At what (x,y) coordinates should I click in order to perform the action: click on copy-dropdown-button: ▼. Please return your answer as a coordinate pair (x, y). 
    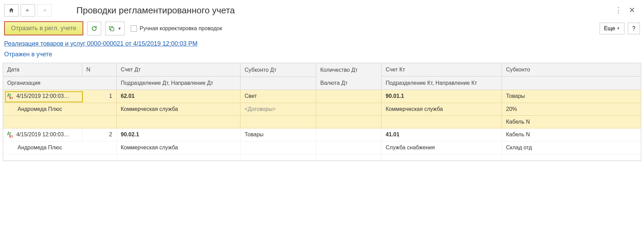
    Looking at the image, I should click on (115, 28).